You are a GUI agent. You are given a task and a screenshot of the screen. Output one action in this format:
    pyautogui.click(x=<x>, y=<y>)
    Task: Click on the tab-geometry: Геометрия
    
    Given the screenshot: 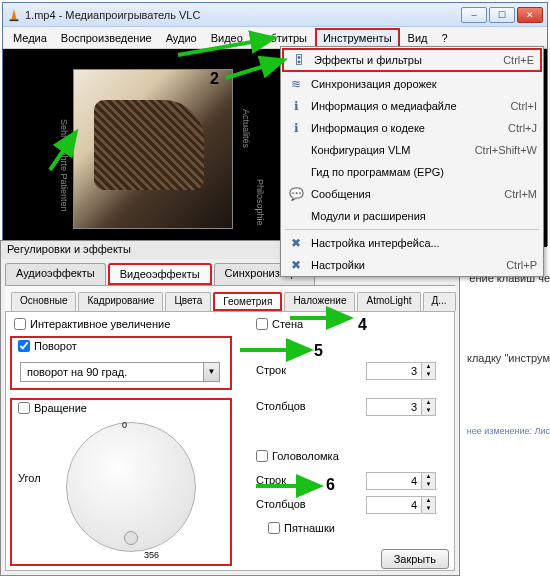 What is the action you would take?
    pyautogui.click(x=248, y=302)
    